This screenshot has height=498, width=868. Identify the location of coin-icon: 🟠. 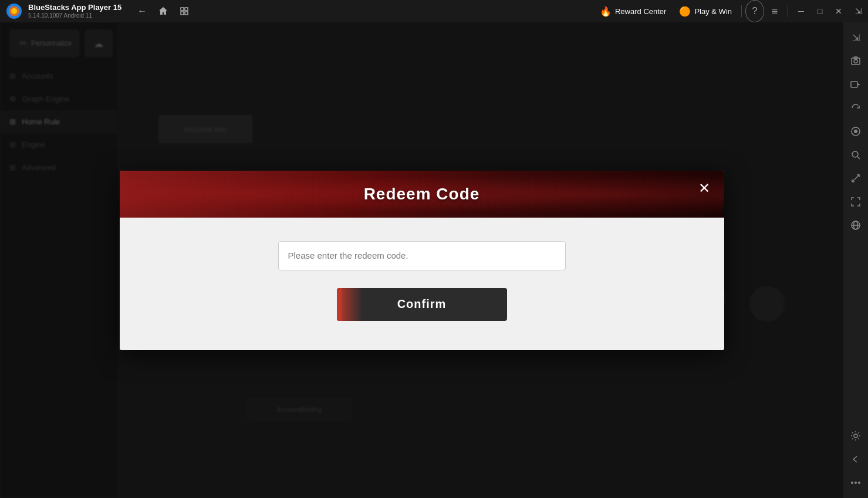
(685, 12).